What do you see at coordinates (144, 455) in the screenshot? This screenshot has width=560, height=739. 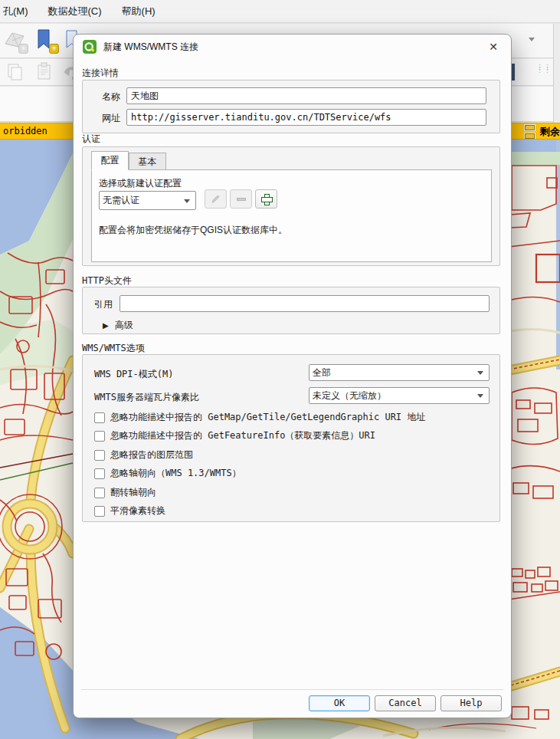 I see `checkbox-ignore-layer-extents: 忽略报告的图层范围` at bounding box center [144, 455].